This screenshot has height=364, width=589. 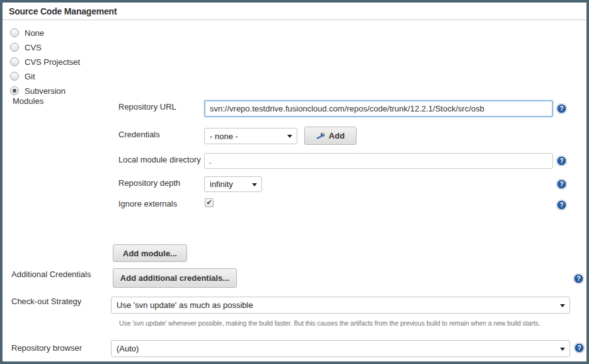 I want to click on radio-label: None, so click(x=34, y=33).